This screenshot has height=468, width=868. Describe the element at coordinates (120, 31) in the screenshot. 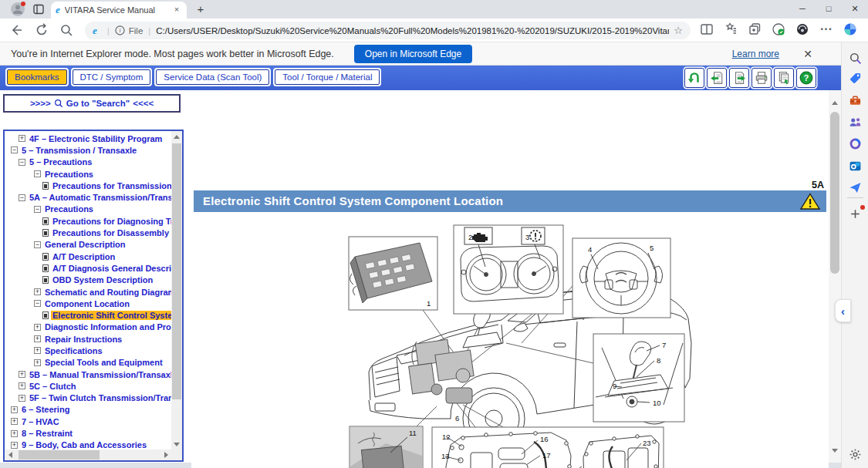

I see `info-icon: i` at that location.